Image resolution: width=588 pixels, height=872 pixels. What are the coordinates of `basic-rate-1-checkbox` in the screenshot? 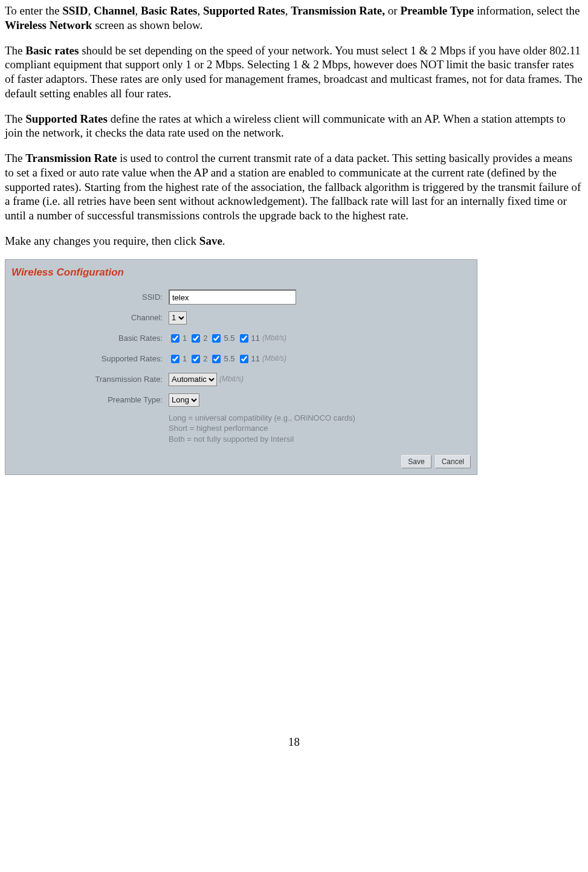 It's located at (175, 338).